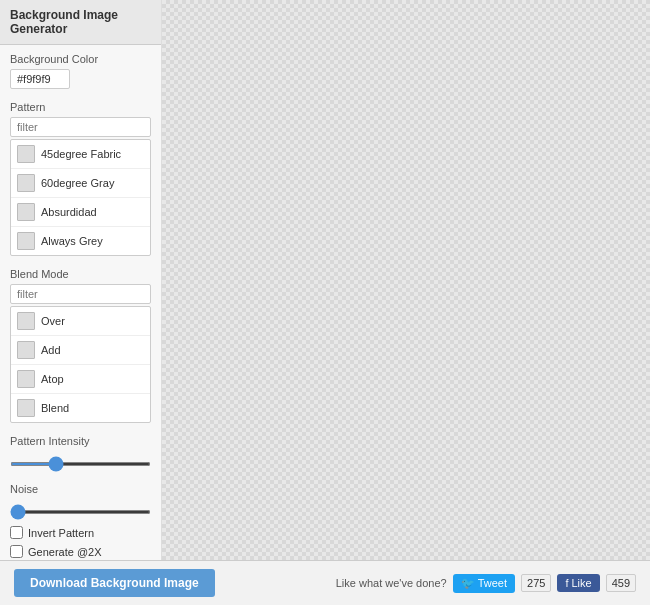 The image size is (650, 605). What do you see at coordinates (80, 212) in the screenshot?
I see `list-item: Absurdidad` at bounding box center [80, 212].